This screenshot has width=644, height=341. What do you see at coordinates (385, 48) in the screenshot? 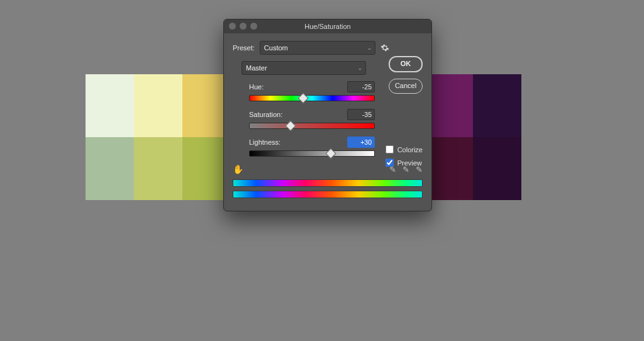
I see `gear-icon` at bounding box center [385, 48].